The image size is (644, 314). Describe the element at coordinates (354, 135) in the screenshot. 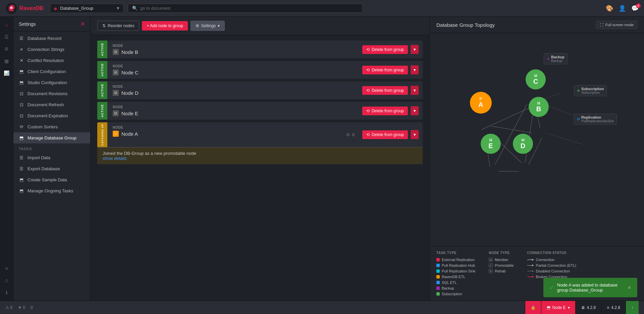

I see `node-a-priority-label: E` at that location.